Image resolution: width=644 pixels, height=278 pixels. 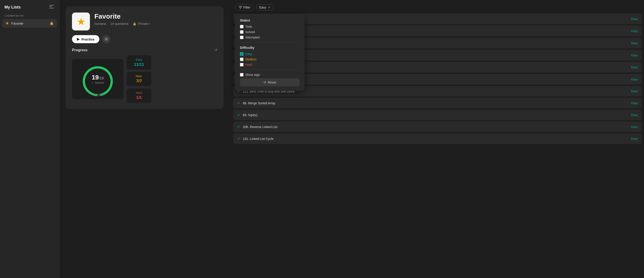 What do you see at coordinates (242, 27) in the screenshot?
I see `todo-checkbox` at bounding box center [242, 27].